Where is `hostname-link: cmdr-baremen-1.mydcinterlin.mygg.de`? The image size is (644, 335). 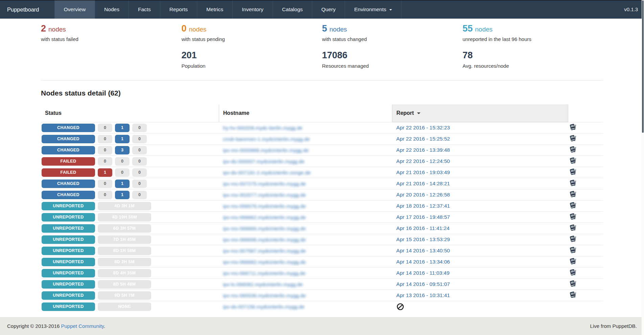
hostname-link: cmdr-baremen-1.mydcinterlin.mygg.de is located at coordinates (267, 139).